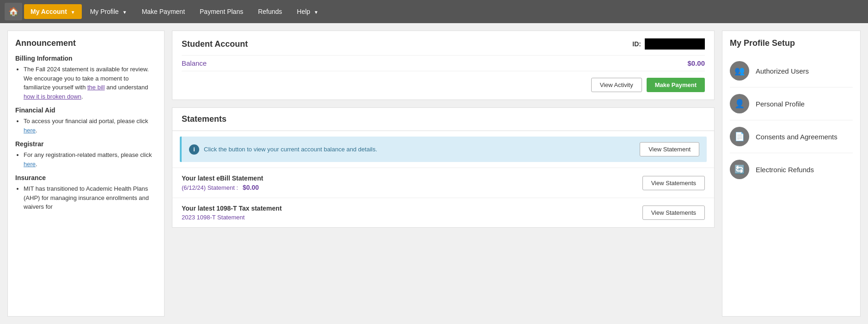 The width and height of the screenshot is (868, 324). I want to click on authorized-users-icon: 👥, so click(740, 71).